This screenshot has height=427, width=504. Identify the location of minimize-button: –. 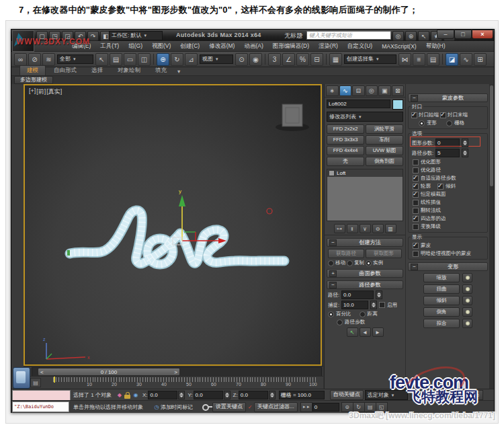
(446, 34).